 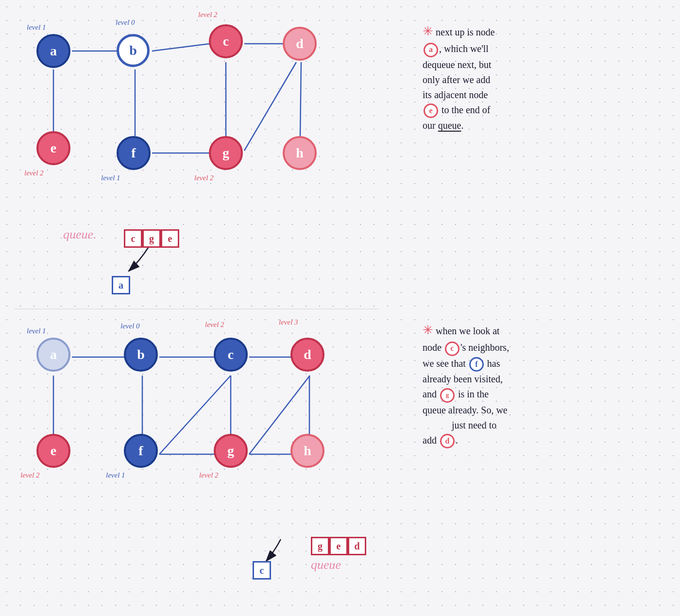 I want to click on level-label-b1: level 0, so click(x=125, y=22).